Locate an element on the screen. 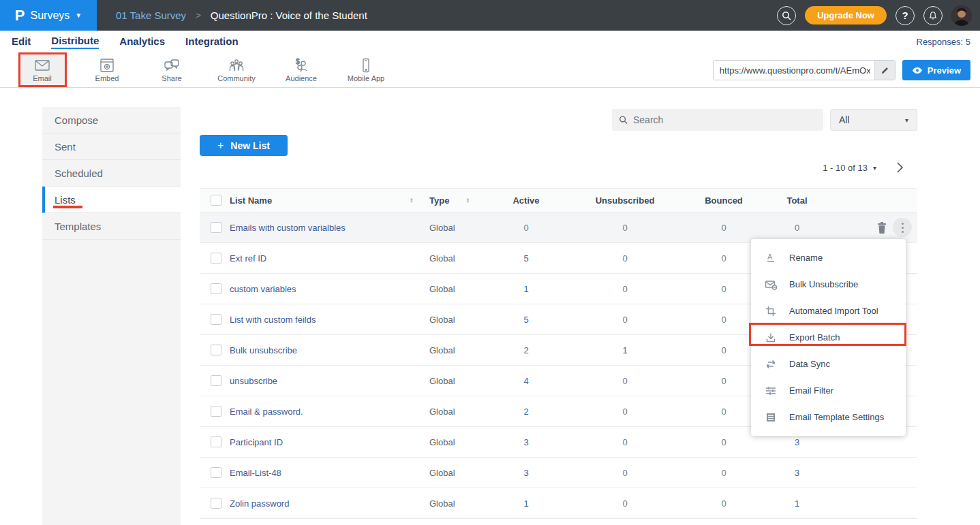 The width and height of the screenshot is (980, 525). preview-button: Preview is located at coordinates (936, 70).